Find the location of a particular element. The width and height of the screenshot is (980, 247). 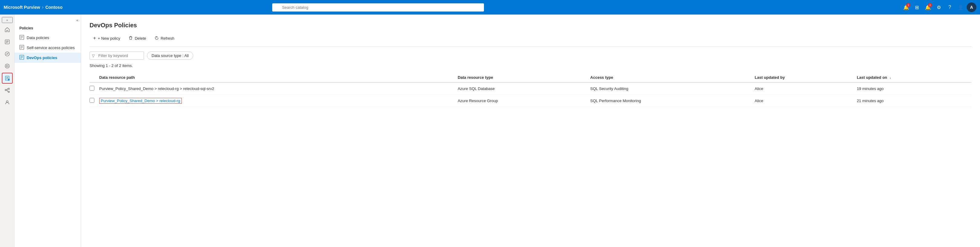

cell-last-updated-on-0: 19 minutes ago is located at coordinates (914, 88).